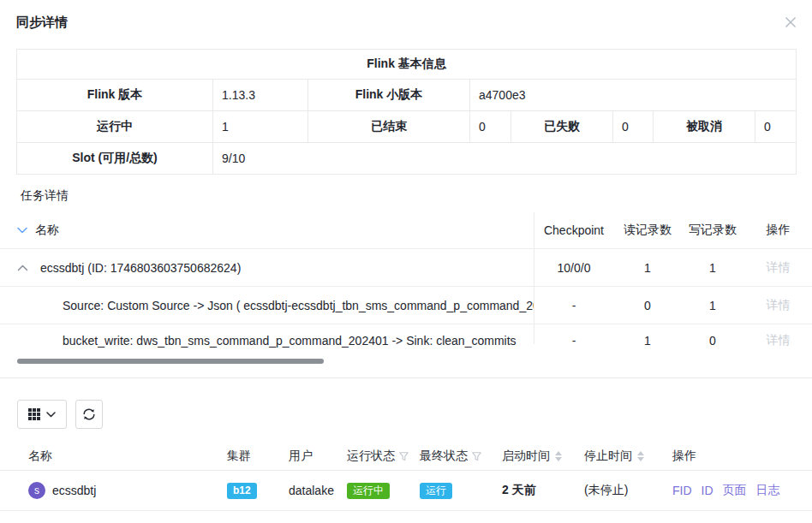  I want to click on fixed-column-divider, so click(534, 278).